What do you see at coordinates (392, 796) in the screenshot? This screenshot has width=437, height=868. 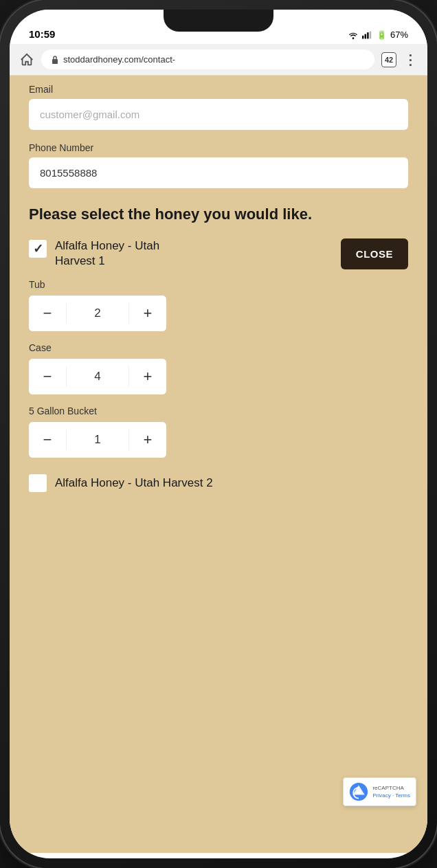 I see `recaptcha-links: Privacy · Terms` at bounding box center [392, 796].